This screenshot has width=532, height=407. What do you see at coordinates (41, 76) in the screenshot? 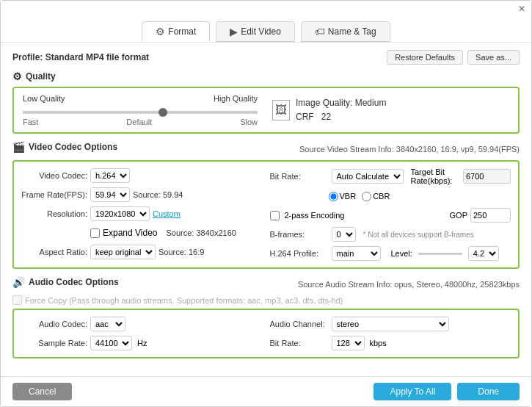
I see `quality-title: Quality` at bounding box center [41, 76].